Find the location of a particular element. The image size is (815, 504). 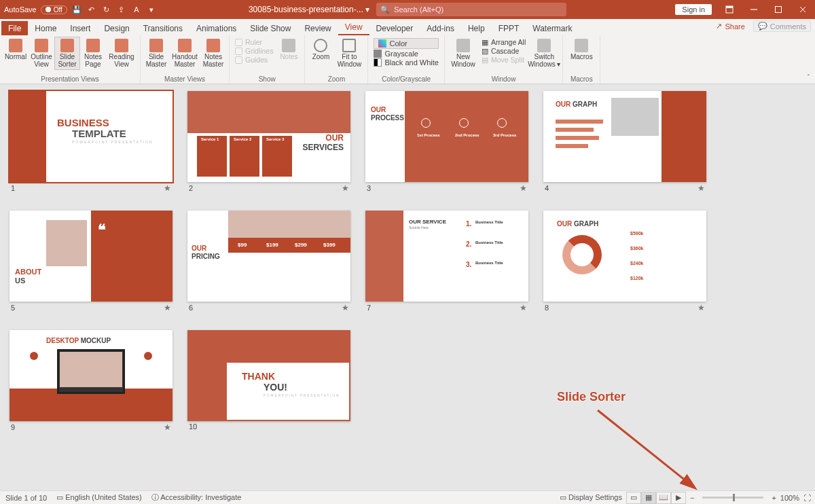

group-presentation-views: Normal Outline View Slide Sorter Notes P… is located at coordinates (71, 60).